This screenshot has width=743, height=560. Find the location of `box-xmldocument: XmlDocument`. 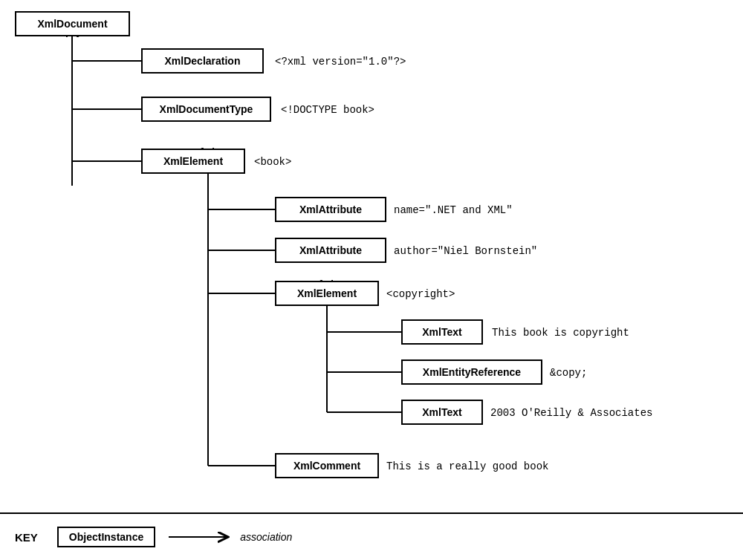

box-xmldocument: XmlDocument is located at coordinates (73, 24).